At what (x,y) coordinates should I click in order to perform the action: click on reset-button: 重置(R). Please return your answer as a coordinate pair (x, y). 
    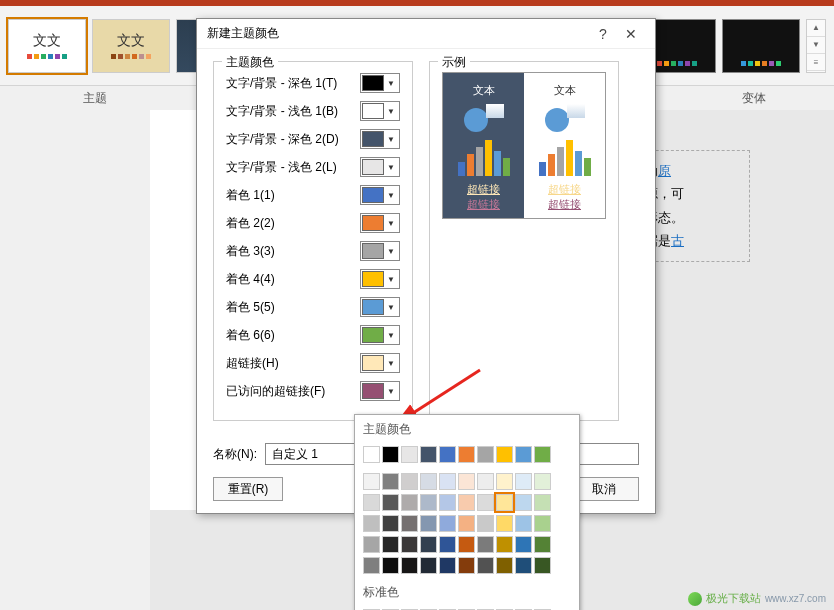
    Looking at the image, I should click on (248, 489).